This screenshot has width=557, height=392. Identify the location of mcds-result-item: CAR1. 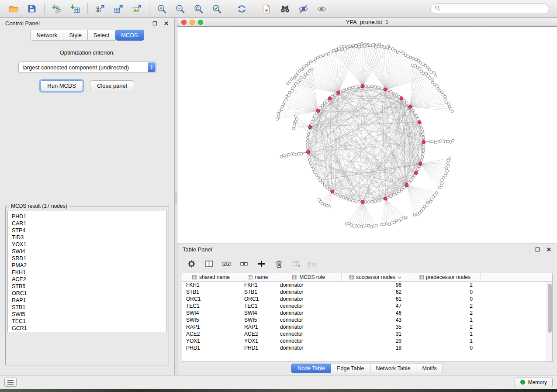
(89, 224).